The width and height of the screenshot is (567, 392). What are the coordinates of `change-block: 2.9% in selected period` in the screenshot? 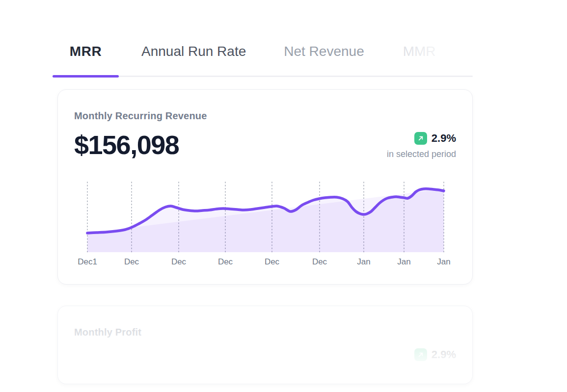 It's located at (421, 144).